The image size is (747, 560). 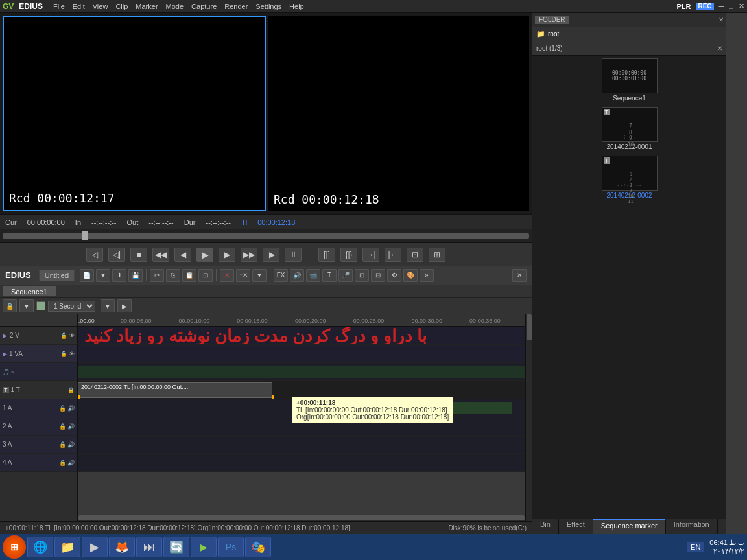 I want to click on toolbar-text: T, so click(x=329, y=275).